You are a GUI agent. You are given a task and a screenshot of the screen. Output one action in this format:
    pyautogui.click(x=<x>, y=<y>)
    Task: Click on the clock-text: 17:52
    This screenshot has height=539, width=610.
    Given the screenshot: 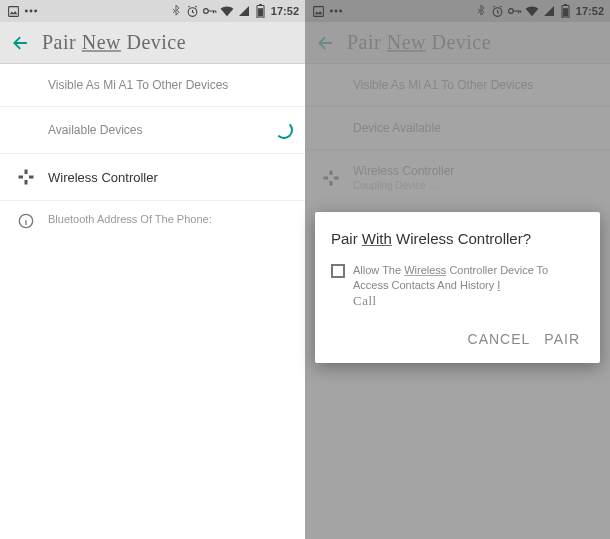 What is the action you would take?
    pyautogui.click(x=285, y=11)
    